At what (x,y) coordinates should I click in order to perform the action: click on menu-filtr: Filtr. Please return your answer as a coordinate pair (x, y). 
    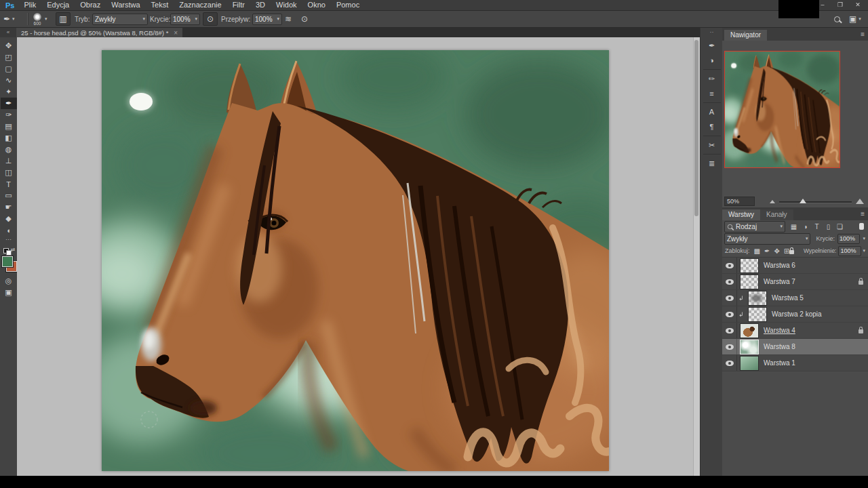
    Looking at the image, I should click on (239, 5).